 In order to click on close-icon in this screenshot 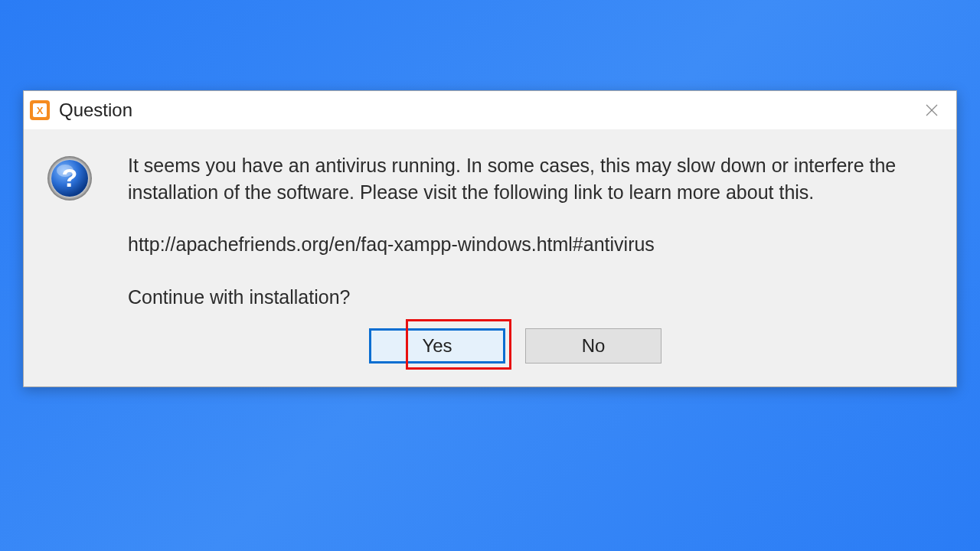, I will do `click(932, 110)`.